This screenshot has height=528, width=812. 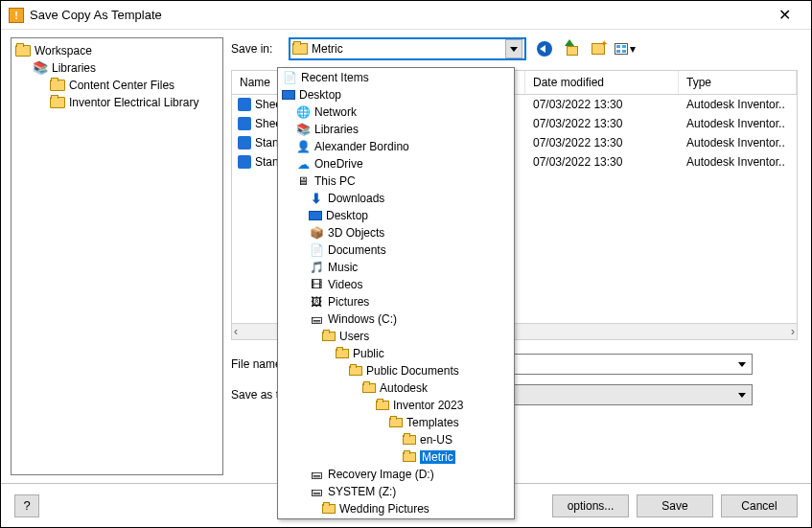 I want to click on dropdown-item: Videos, so click(x=396, y=285).